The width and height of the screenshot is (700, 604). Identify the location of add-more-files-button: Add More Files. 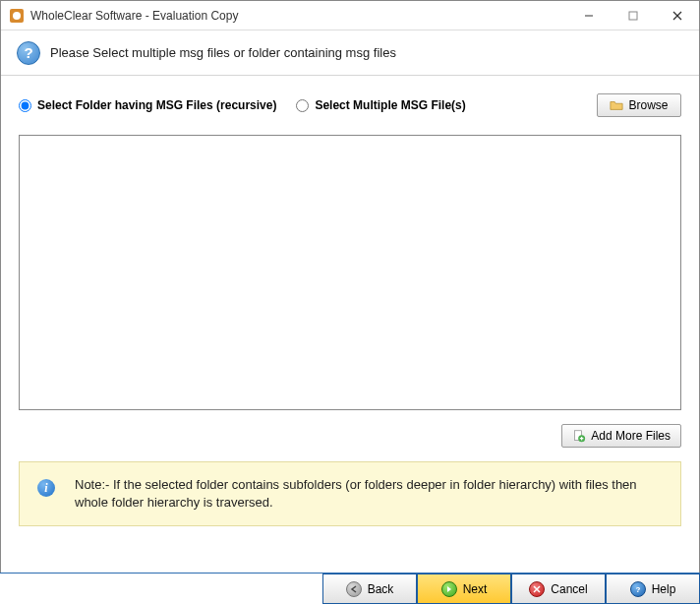
(621, 436).